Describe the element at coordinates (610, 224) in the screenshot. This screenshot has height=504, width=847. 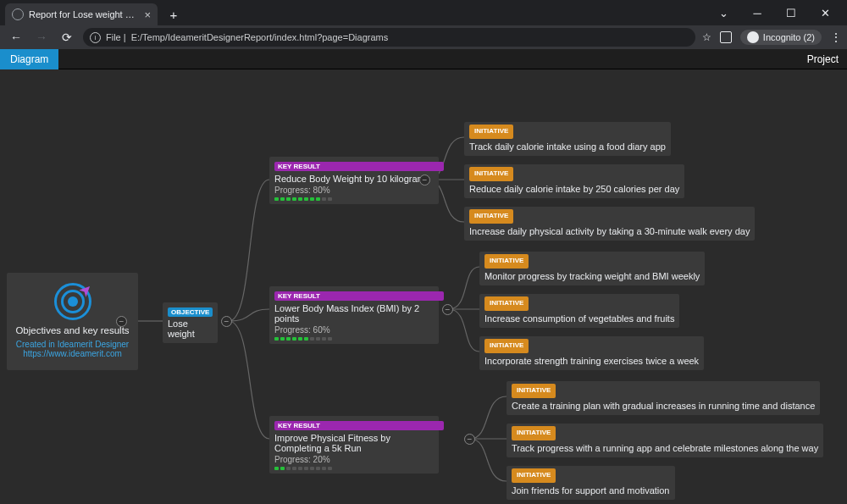
I see `initiative-node: INITIATIVE Increase daily physical activ…` at that location.